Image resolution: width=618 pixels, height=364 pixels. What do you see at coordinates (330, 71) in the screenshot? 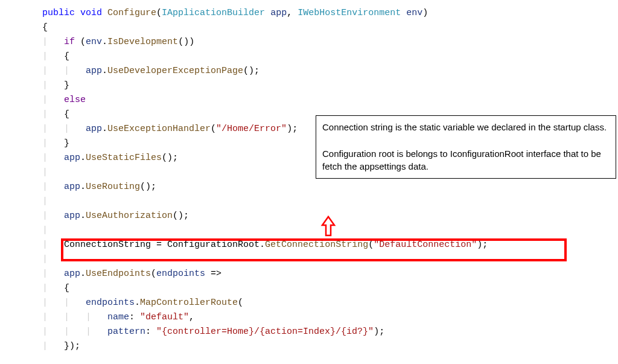
I see `line-devexc: | | app.UseDeveloperExceptionPage();` at bounding box center [330, 71].